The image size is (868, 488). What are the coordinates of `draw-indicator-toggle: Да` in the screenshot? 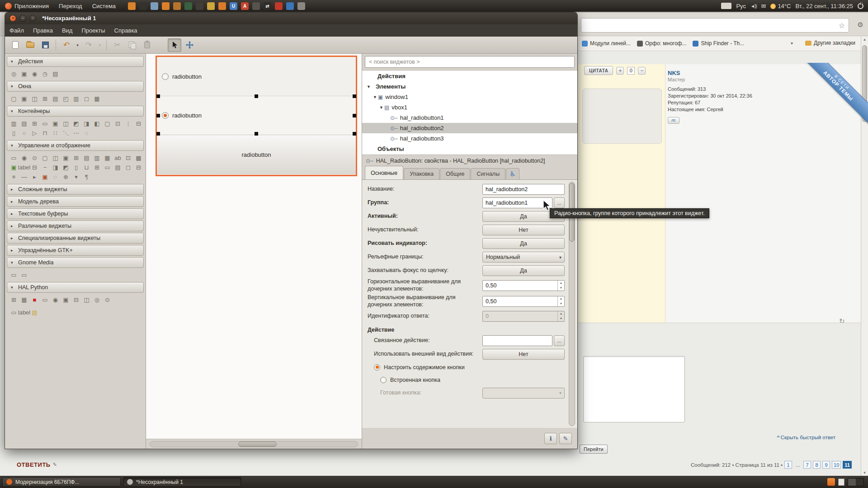 It's located at (524, 244).